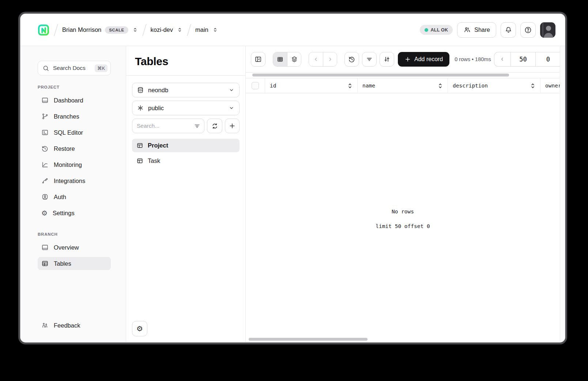  What do you see at coordinates (64, 149) in the screenshot?
I see `sidebar-item-label: Restore` at bounding box center [64, 149].